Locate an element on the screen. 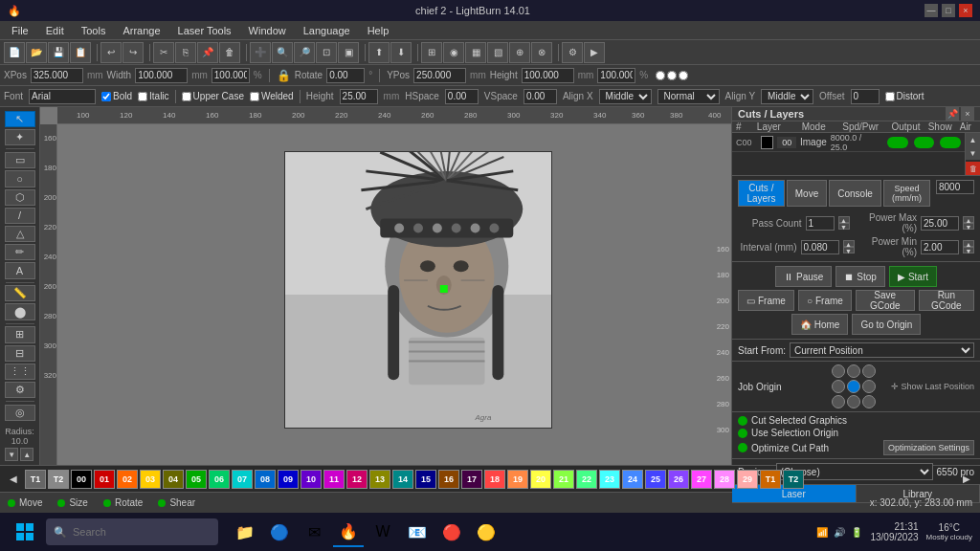 The height and width of the screenshot is (551, 980). layer-chip-14-16: 14 is located at coordinates (403, 479).